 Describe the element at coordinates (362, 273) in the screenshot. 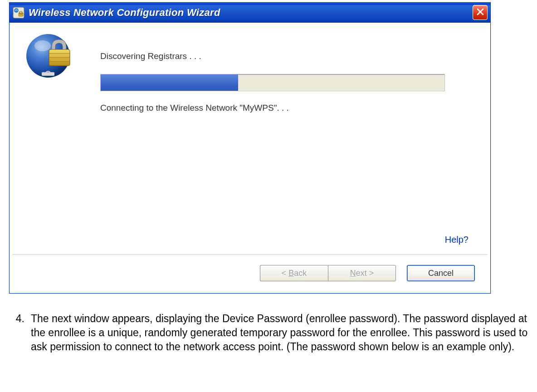

I see `next-button: Next >` at that location.